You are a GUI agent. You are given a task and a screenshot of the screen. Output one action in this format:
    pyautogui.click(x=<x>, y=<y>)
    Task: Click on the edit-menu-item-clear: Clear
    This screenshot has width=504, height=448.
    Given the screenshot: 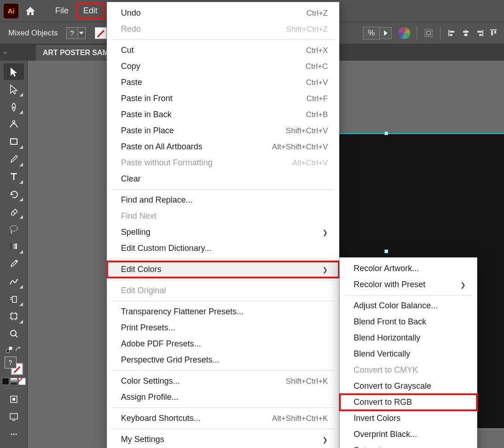 What is the action you would take?
    pyautogui.click(x=223, y=179)
    